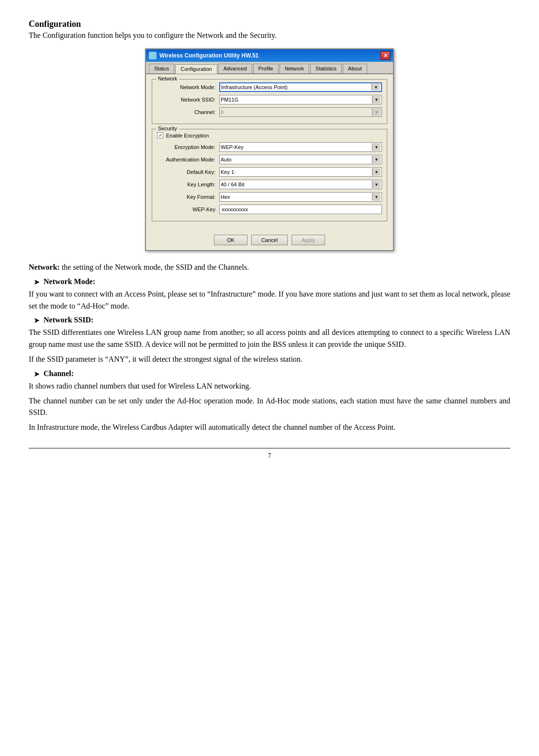 Image resolution: width=539 pixels, height=756 pixels. Describe the element at coordinates (153, 56) in the screenshot. I see `app-icon` at that location.